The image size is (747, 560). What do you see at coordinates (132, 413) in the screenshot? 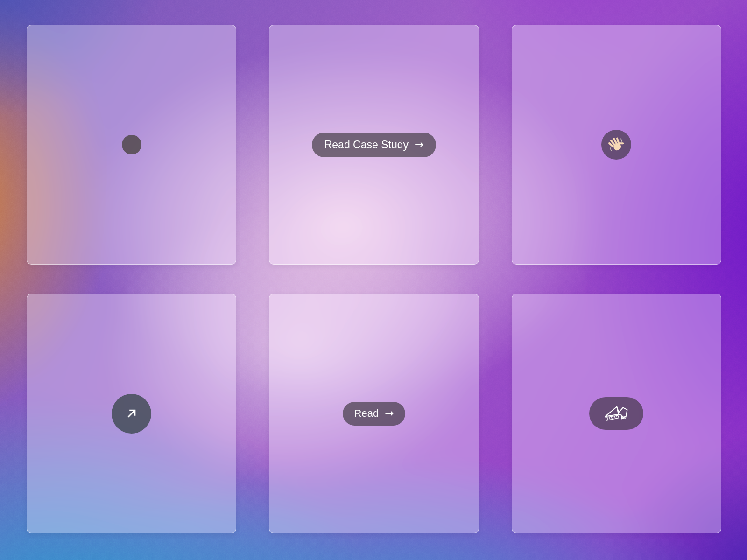
I see `card-arrow` at bounding box center [132, 413].